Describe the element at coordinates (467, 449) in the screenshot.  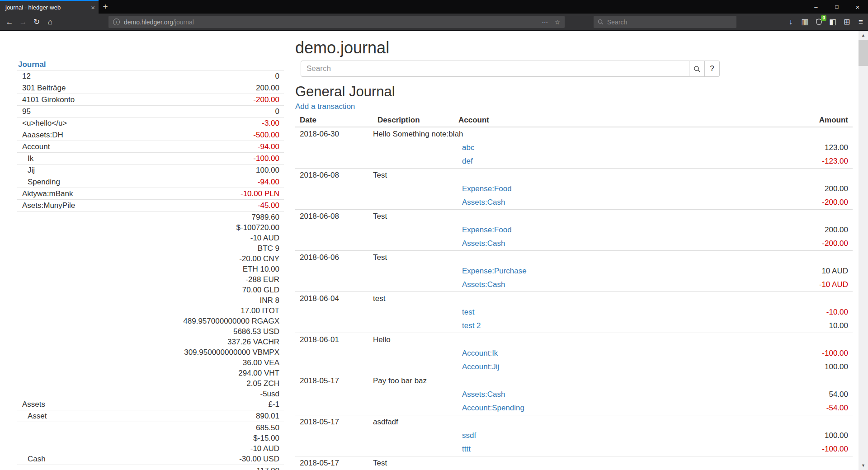
I see `posting-account-link: tttt` at that location.